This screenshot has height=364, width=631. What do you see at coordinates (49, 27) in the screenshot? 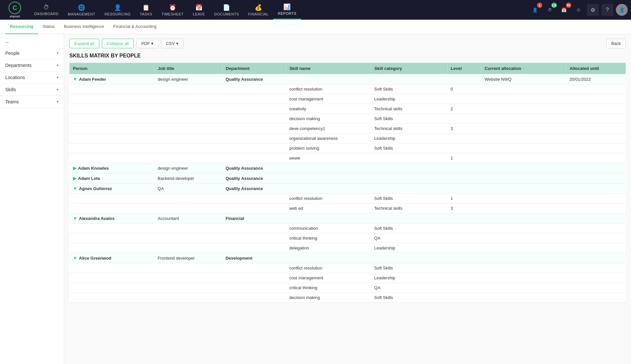
I see `subnav-status: Status` at bounding box center [49, 27].